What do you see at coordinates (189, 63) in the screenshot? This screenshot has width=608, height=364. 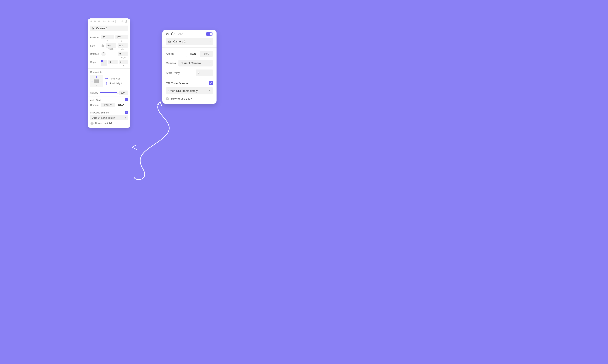 I see `action-body-section: Action Start Stop Camera Current Camera …` at bounding box center [189, 63].